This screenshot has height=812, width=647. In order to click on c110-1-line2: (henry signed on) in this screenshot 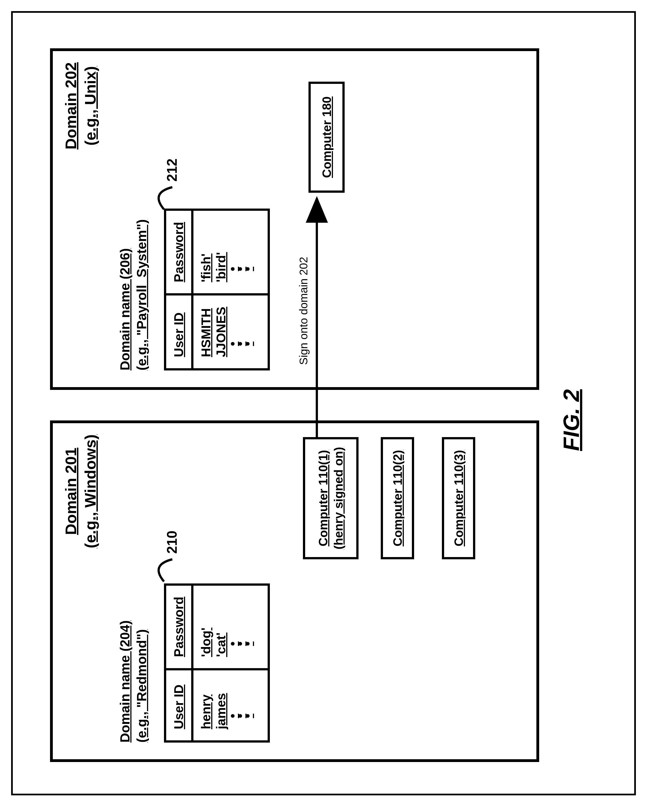, I will do `click(338, 498)`.